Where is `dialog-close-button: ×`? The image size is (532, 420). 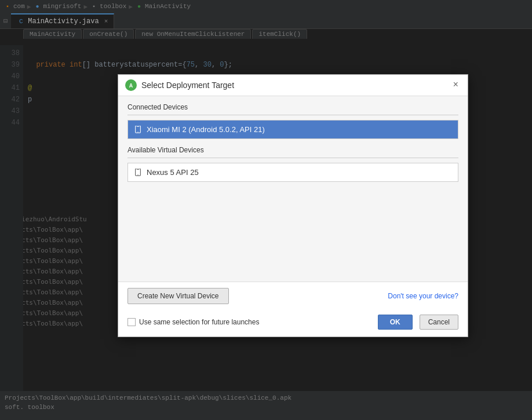
dialog-close-button: × is located at coordinates (456, 85).